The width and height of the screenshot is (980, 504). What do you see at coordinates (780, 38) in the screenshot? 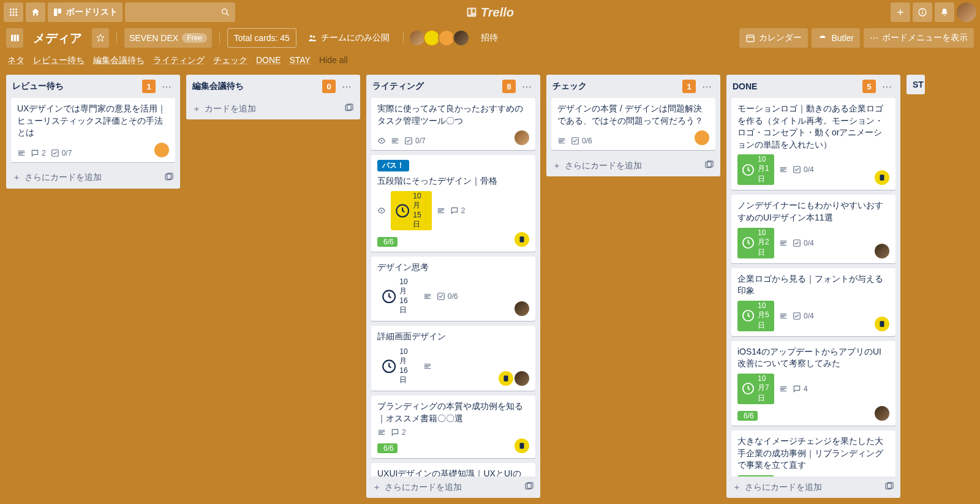
I see `calendar-label: カレンダー` at bounding box center [780, 38].